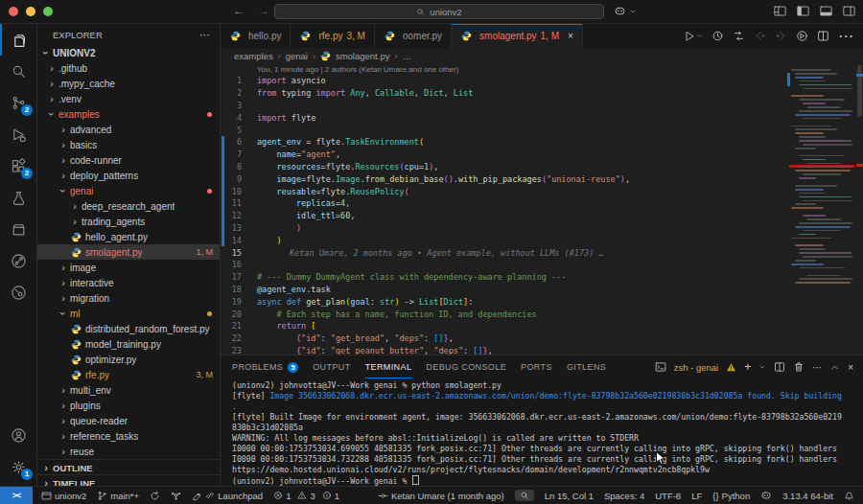 This screenshot has width=863, height=504. I want to click on sidebar-item-.mypy_cache: ›.mypy_cache, so click(128, 83).